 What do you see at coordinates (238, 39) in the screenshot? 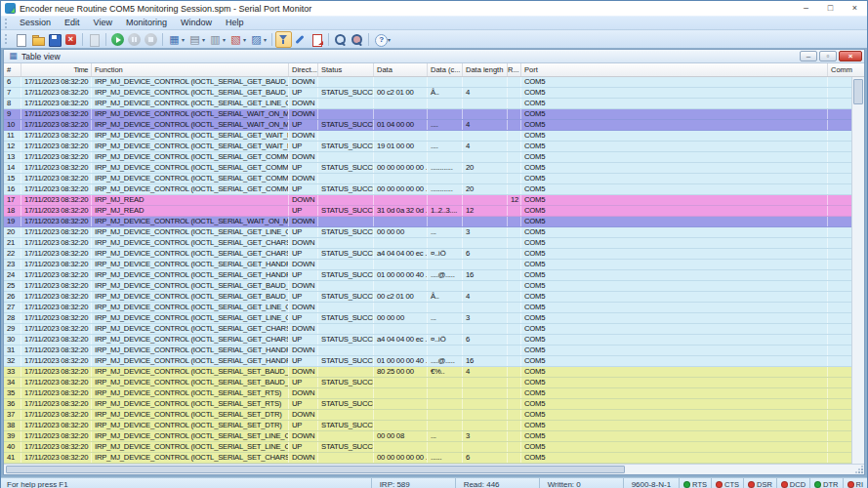
I see `send-view-button: ▾` at bounding box center [238, 39].